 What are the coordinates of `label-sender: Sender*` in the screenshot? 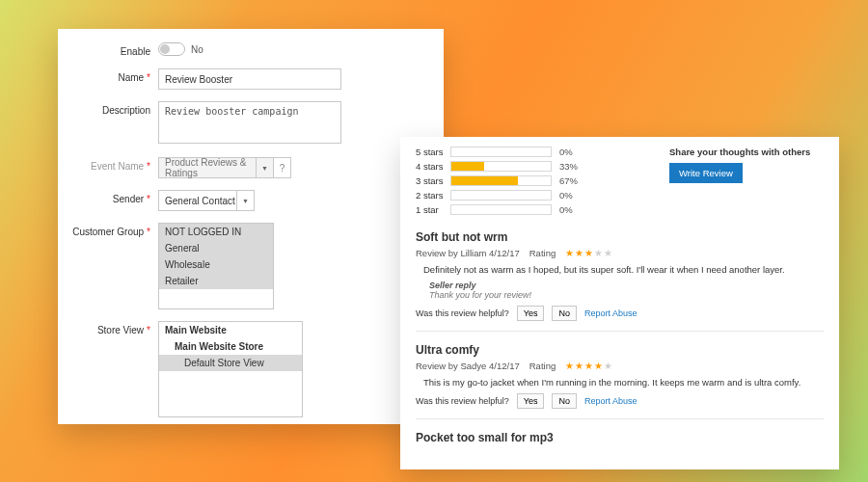 It's located at (110, 197).